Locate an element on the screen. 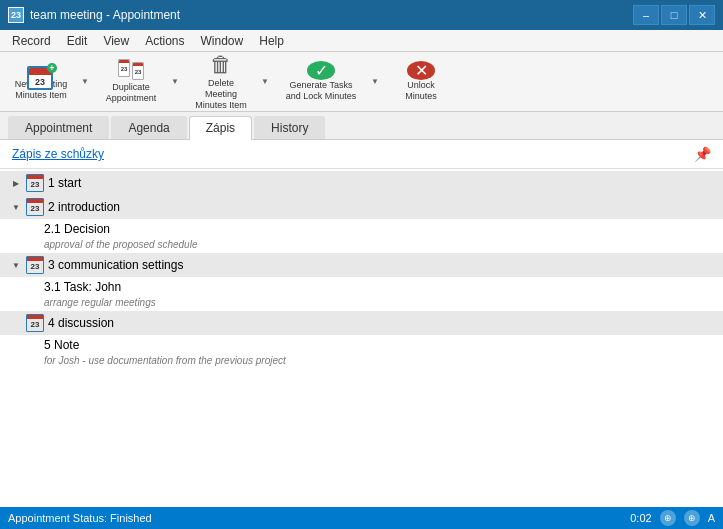  close-button: ✕ is located at coordinates (702, 15).